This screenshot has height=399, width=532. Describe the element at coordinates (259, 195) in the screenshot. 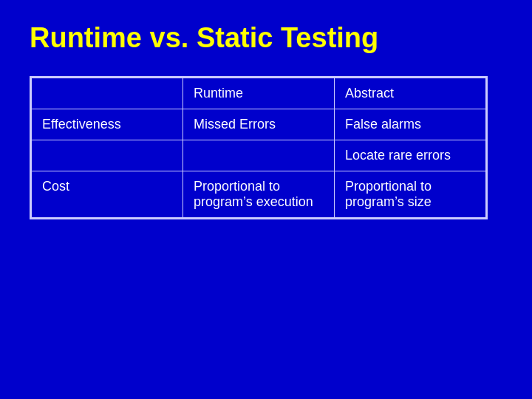

I see `table-row: Cost Proportional to program’s execution…` at that location.